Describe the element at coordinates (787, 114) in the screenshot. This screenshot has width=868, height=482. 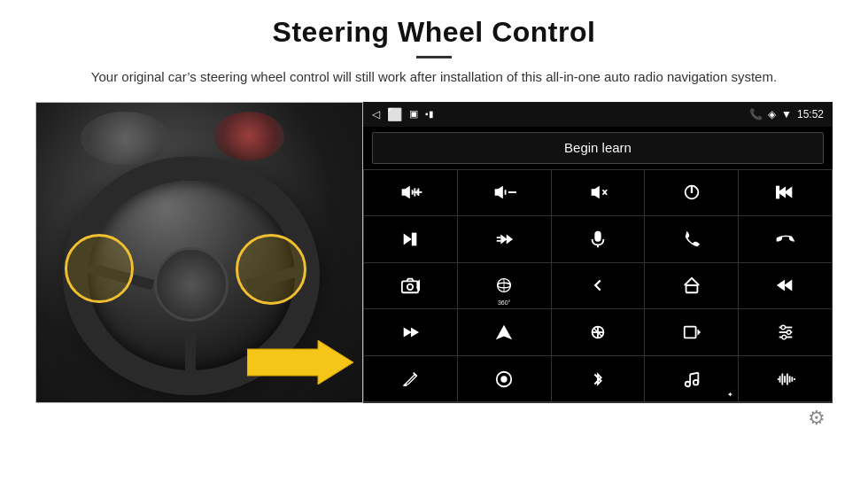
I see `status-bar-right: 📞 ◈ ▼ 15:52` at that location.